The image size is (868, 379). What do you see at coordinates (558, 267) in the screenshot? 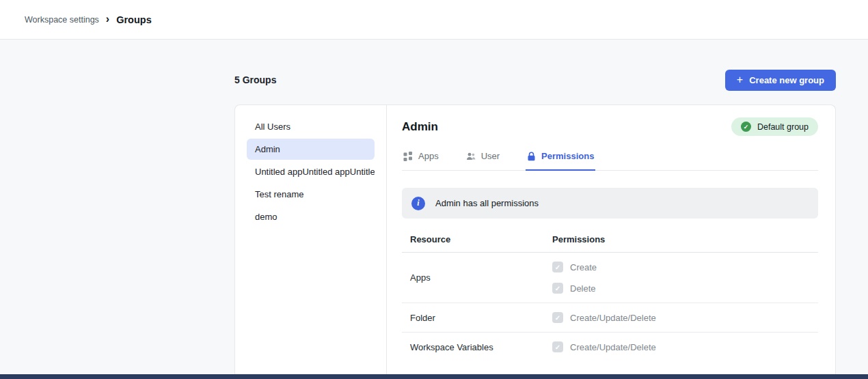
I see `checkbox-apps-create: ✓` at bounding box center [558, 267].